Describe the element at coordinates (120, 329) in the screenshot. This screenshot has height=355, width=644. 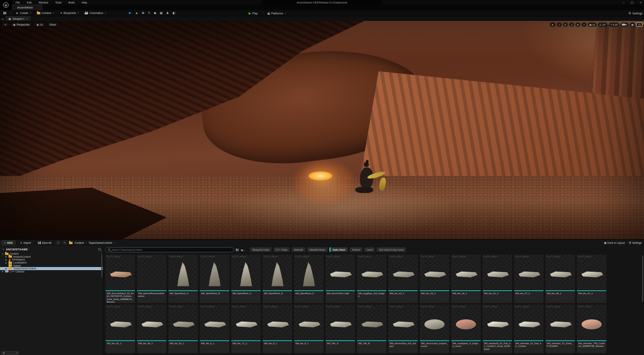
I see `asset-tile: STATIC MESHSM_tile_42_1` at that location.